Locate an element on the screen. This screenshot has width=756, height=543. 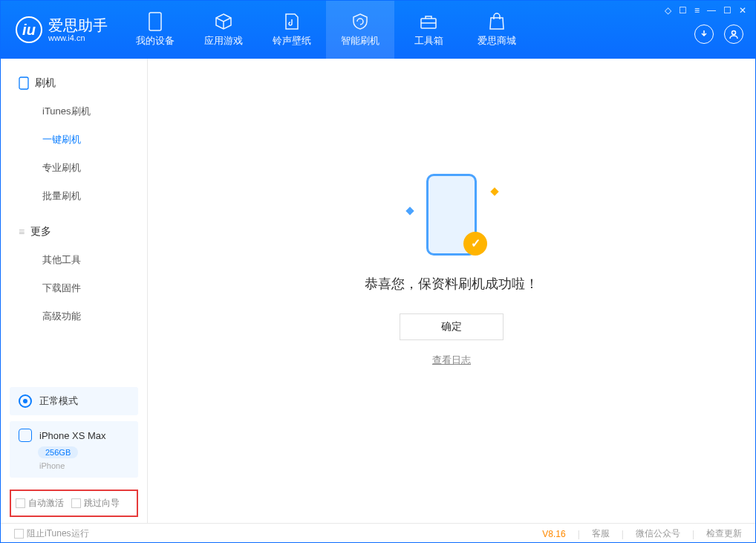
list-icon: ≡ is located at coordinates (22, 232).